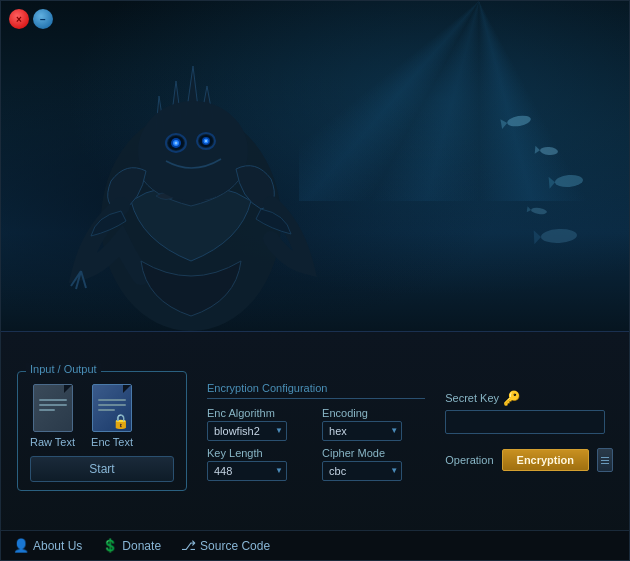  What do you see at coordinates (226, 546) in the screenshot?
I see `source-code-link: ⎇ Source Code` at bounding box center [226, 546].